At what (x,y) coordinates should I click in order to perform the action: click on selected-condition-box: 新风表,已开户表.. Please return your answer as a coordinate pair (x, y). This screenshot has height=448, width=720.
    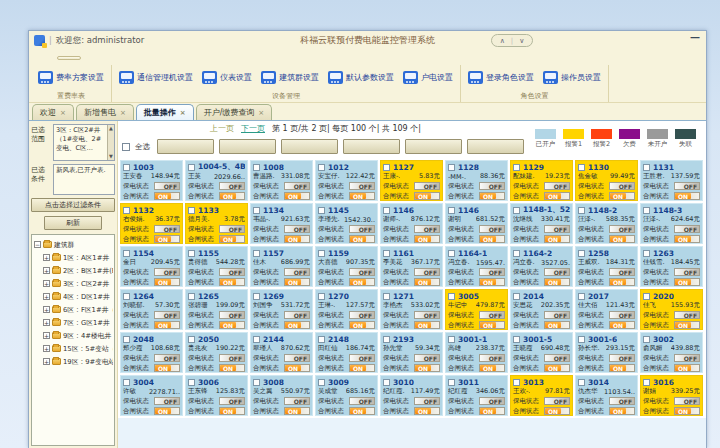
    Looking at the image, I should click on (84, 180).